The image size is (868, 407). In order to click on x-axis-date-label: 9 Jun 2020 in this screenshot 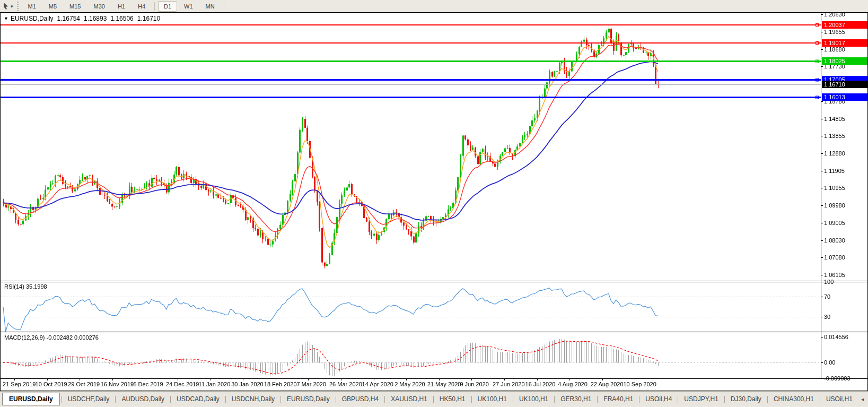, I will do `click(474, 384)`.